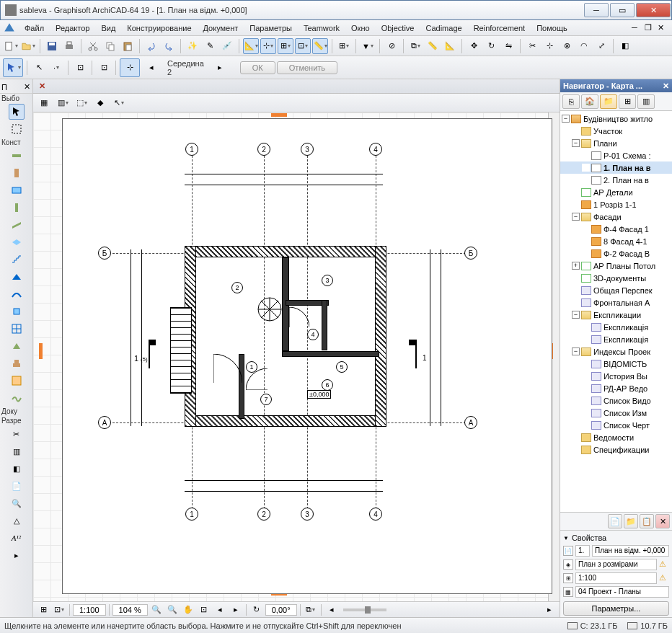 This screenshot has width=672, height=633. I want to click on tree-expand-icon: +, so click(575, 265).